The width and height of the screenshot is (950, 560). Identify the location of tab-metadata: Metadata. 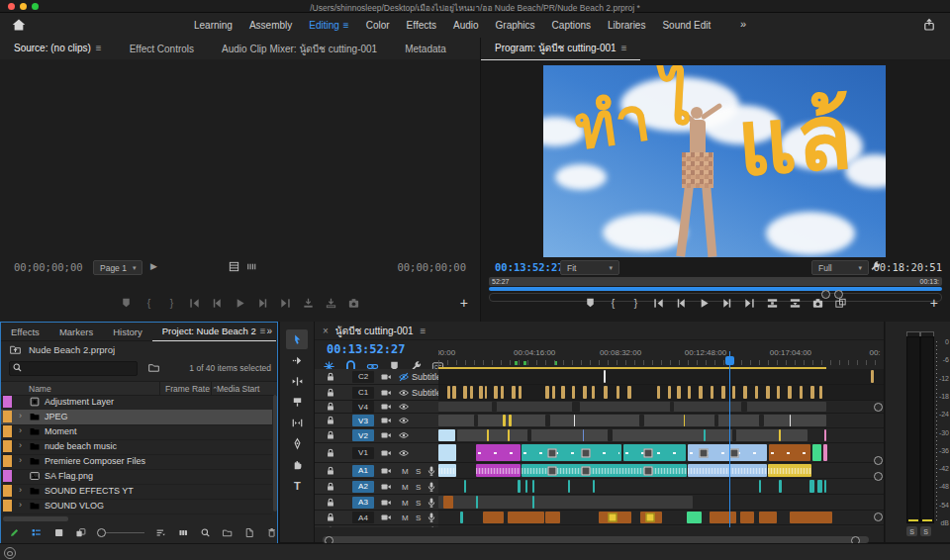
(426, 48).